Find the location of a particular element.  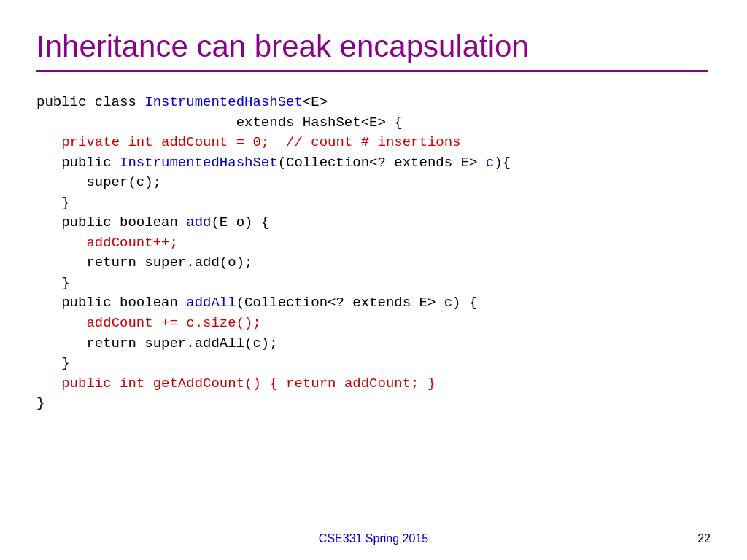

code-segment: addAll is located at coordinates (211, 303).